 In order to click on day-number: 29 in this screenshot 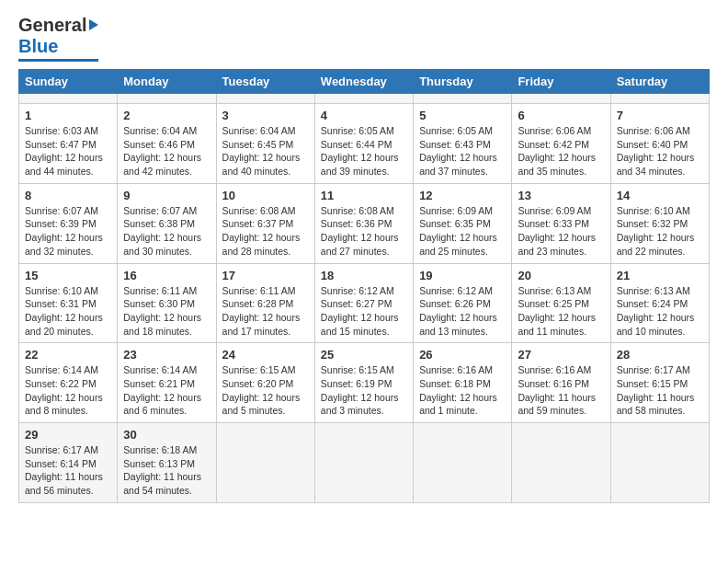, I will do `click(68, 434)`.